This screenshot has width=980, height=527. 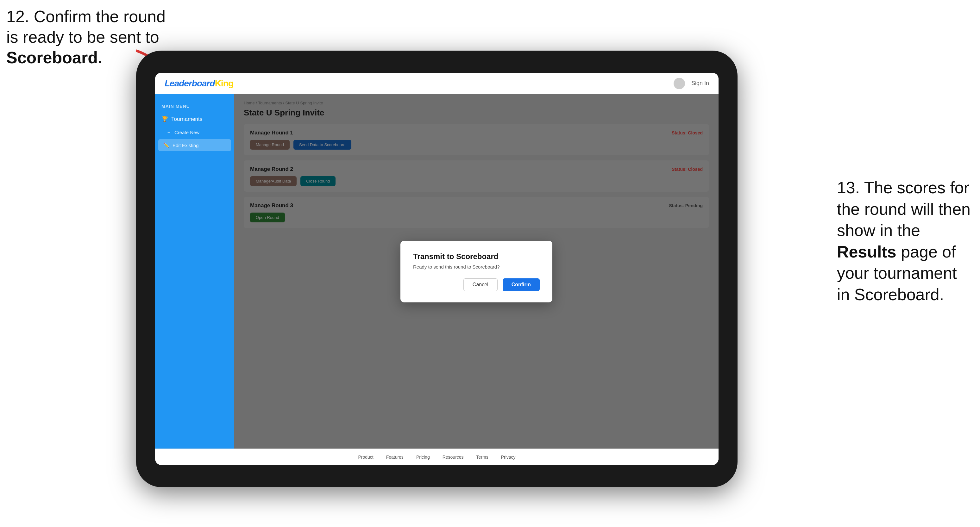 What do you see at coordinates (195, 132) in the screenshot?
I see `sidebar-item-create-new: ＋ Create New` at bounding box center [195, 132].